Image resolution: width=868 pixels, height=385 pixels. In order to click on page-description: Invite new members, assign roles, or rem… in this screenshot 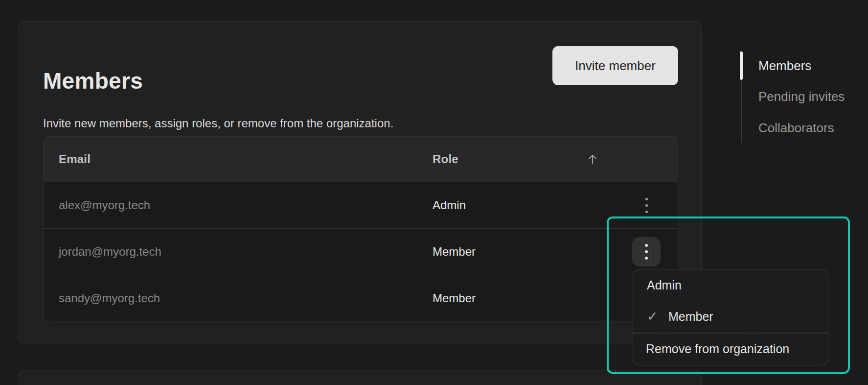, I will do `click(218, 123)`.